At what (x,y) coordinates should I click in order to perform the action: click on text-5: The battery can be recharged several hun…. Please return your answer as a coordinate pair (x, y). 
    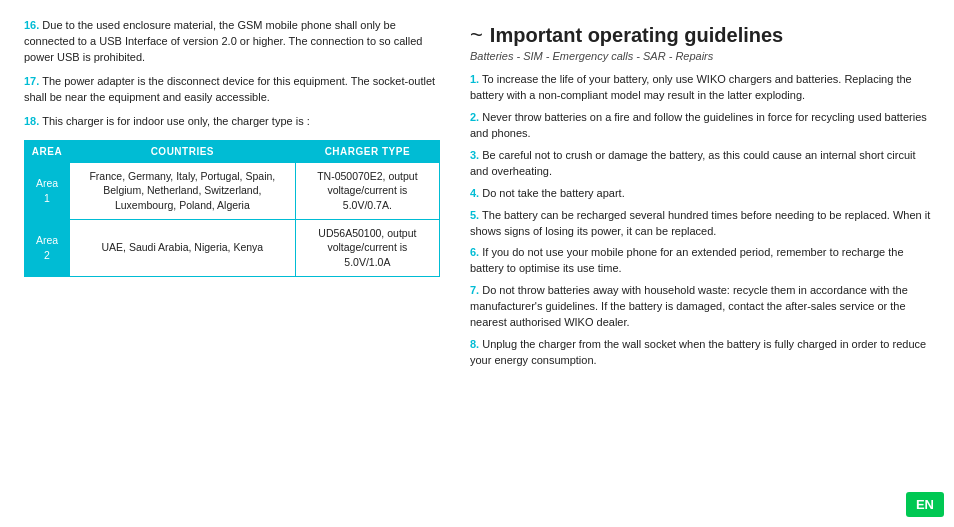
    Looking at the image, I should click on (700, 223).